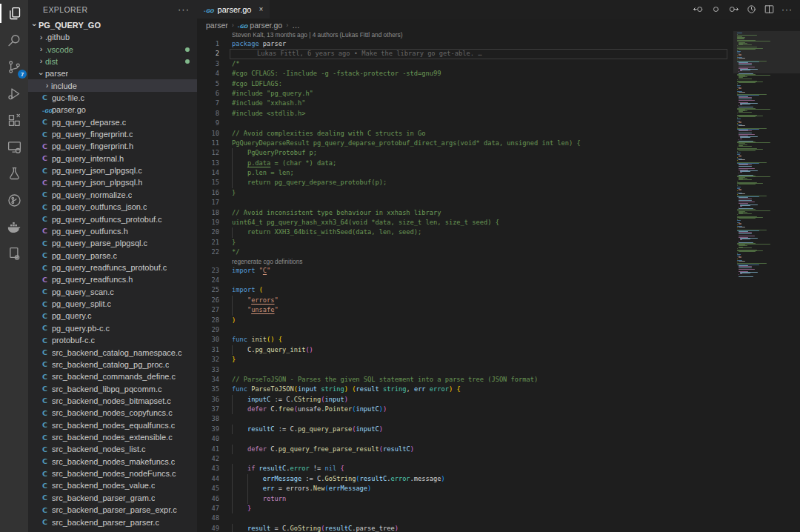 The image size is (800, 532). What do you see at coordinates (217, 25) in the screenshot?
I see `breadcrumb-item: parser` at bounding box center [217, 25].